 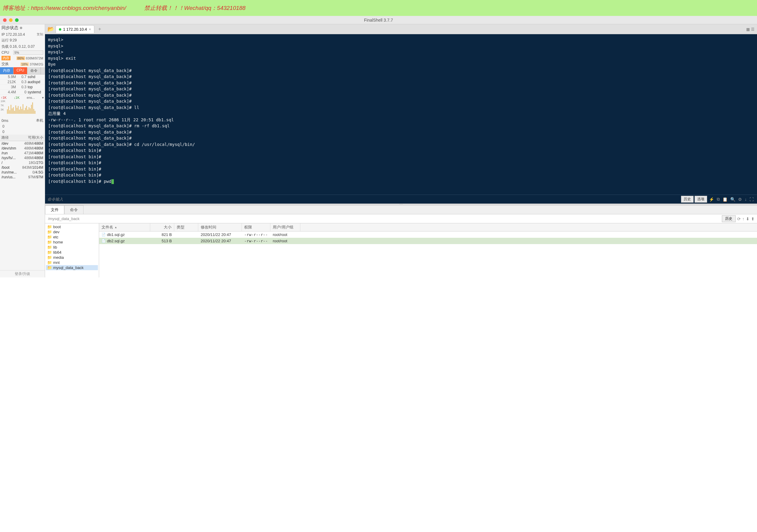 What do you see at coordinates (739, 219) in the screenshot?
I see `refresh-icon: ⟳` at bounding box center [739, 219].